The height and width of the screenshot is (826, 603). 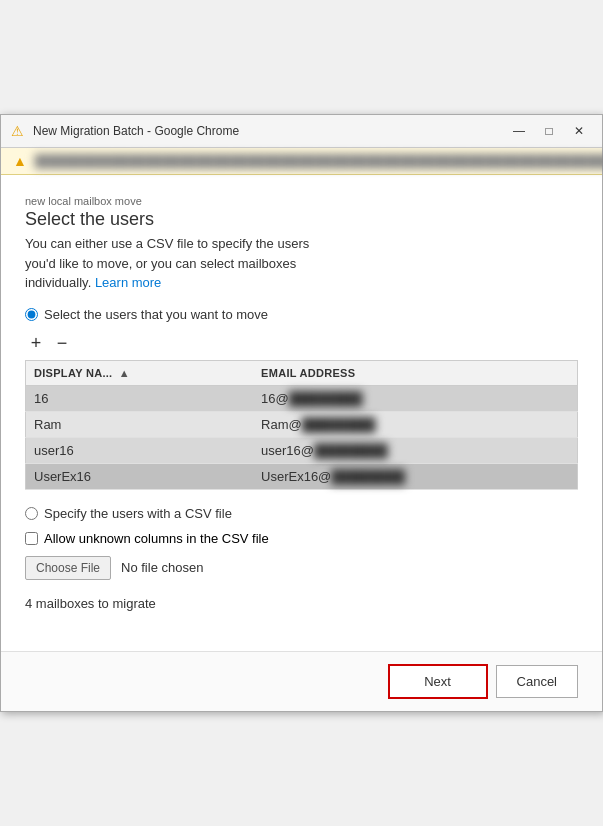 What do you see at coordinates (140, 450) in the screenshot?
I see `cell-display-name: user16` at bounding box center [140, 450].